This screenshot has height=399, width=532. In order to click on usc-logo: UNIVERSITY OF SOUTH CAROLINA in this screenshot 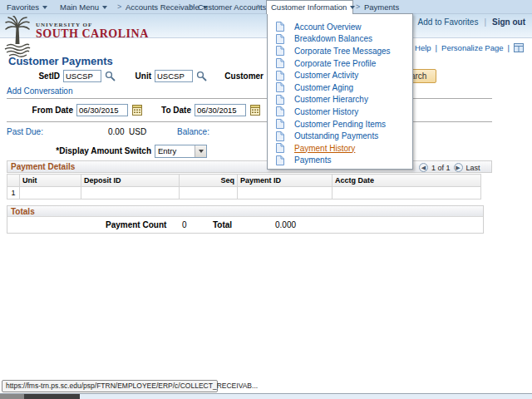, I will do `click(76, 37)`.